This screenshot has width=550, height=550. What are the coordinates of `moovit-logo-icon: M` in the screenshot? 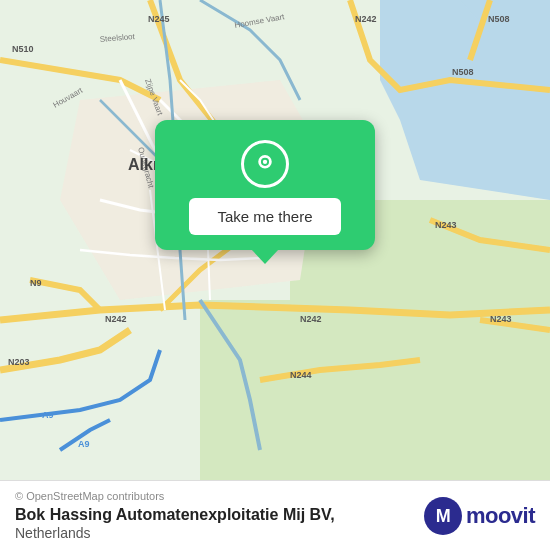 It's located at (443, 516).